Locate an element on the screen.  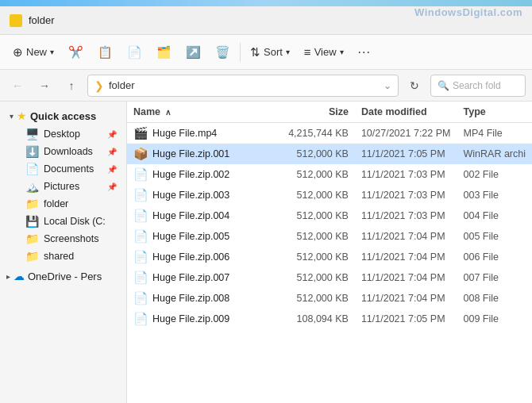
share-icon: ↗️ is located at coordinates (194, 52).